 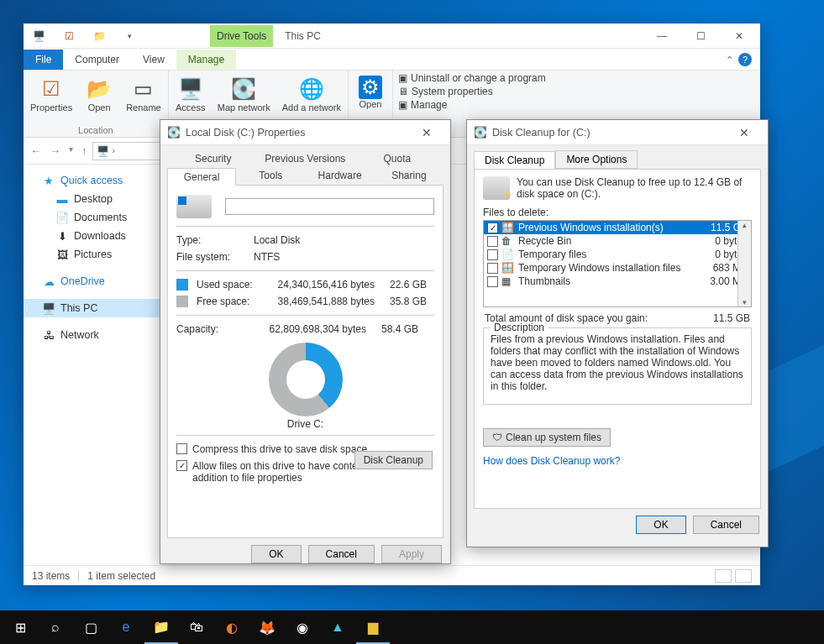 What do you see at coordinates (267, 627) in the screenshot?
I see `firefox-button: 🦊` at bounding box center [267, 627].